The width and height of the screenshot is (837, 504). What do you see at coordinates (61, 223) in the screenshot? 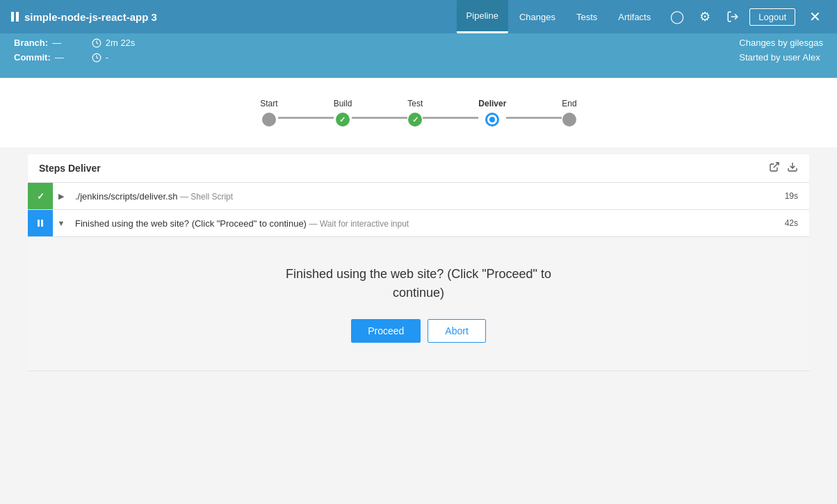
I see `step2-expand-icon: ▼` at bounding box center [61, 223].